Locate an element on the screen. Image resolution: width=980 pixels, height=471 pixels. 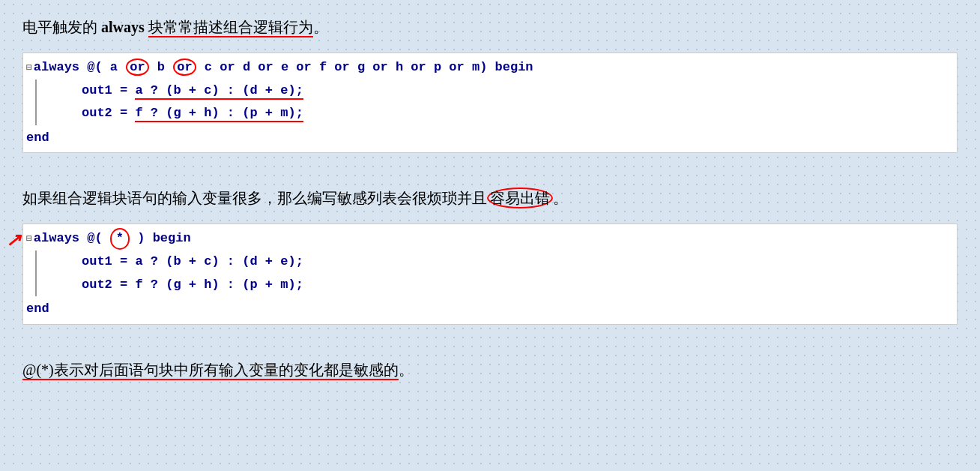
intro-end: 。 is located at coordinates (321, 27).